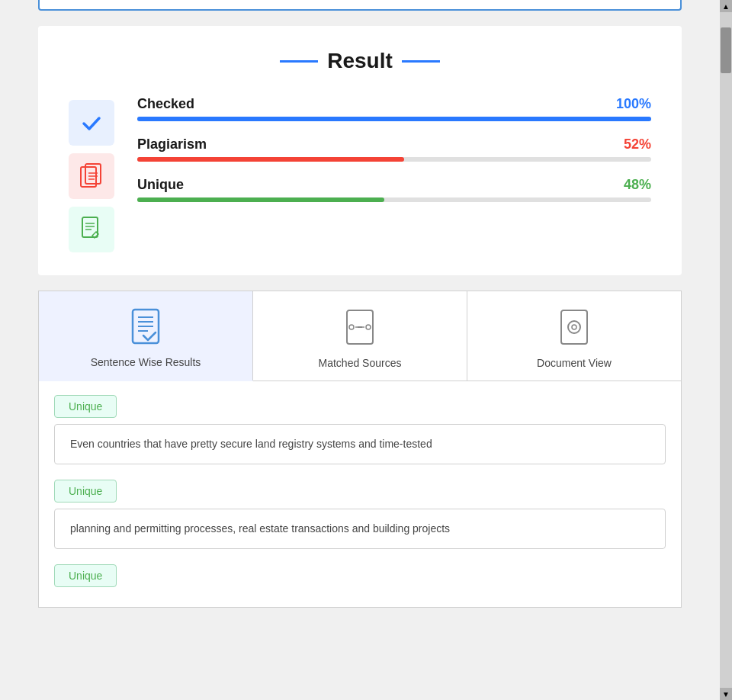 This screenshot has height=700, width=732. What do you see at coordinates (421, 61) in the screenshot?
I see `title-line-right` at bounding box center [421, 61].